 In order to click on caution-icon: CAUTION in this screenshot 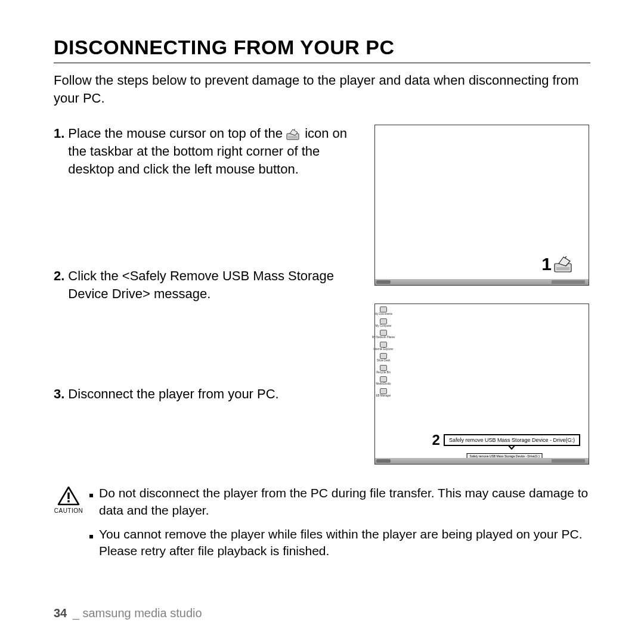, I will do `click(69, 526)`.